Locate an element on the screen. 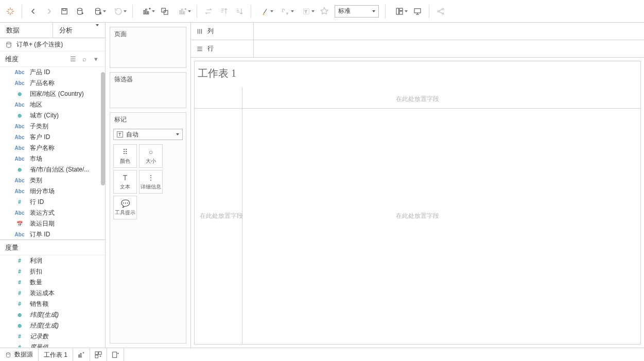 Image resolution: width=644 pixels, height=361 pixels. refresh-button is located at coordinates (118, 11).